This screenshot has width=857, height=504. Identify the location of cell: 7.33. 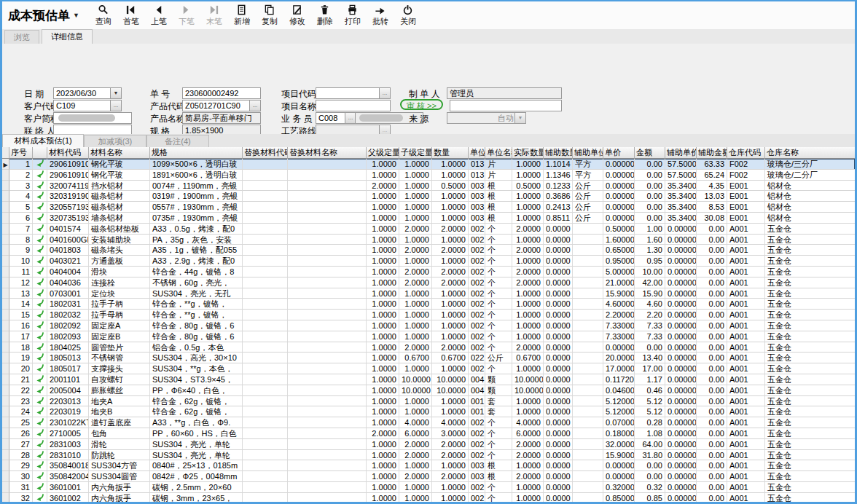
(650, 336).